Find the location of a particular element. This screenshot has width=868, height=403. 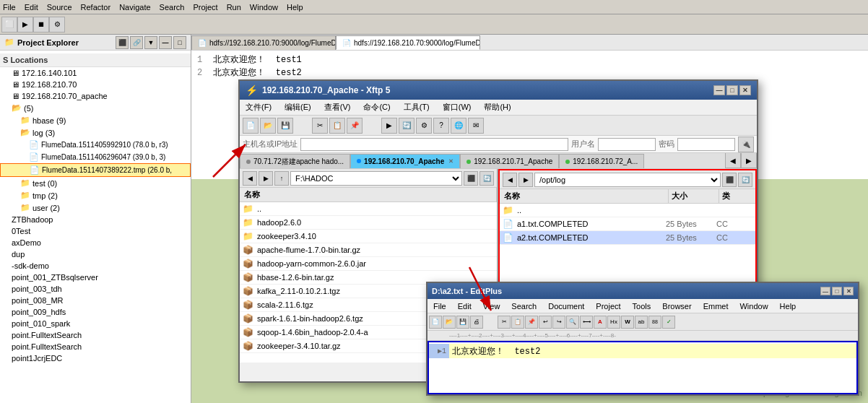

xftp-menu-edit: 编辑(E) is located at coordinates (298, 107).